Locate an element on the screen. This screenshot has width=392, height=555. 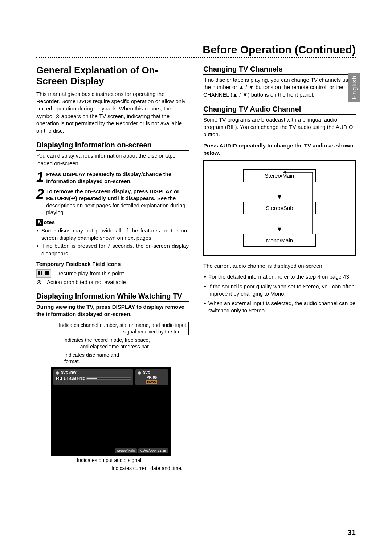
osd-disc-fmt: DVD+RW is located at coordinates (68, 373).